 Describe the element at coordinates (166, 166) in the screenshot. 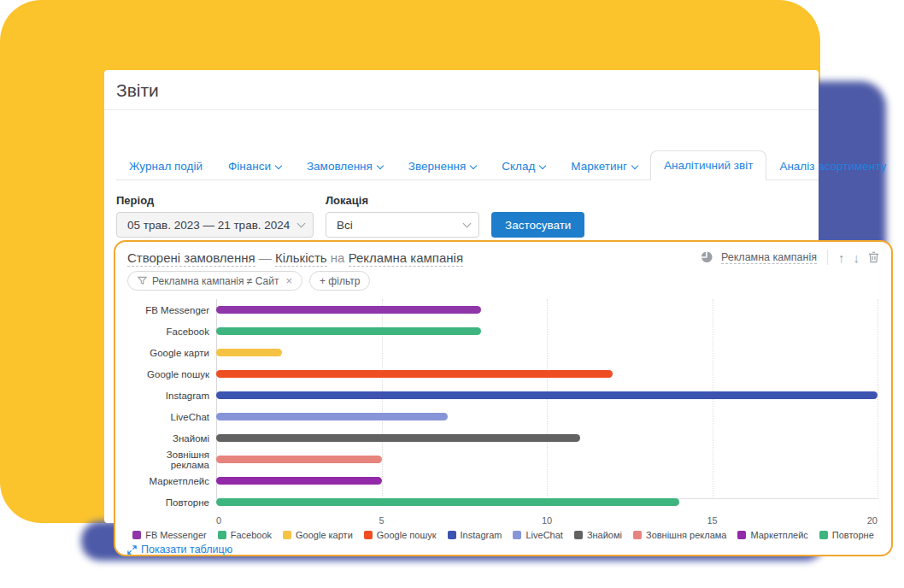

I see `tab-1: Журнал подій` at that location.